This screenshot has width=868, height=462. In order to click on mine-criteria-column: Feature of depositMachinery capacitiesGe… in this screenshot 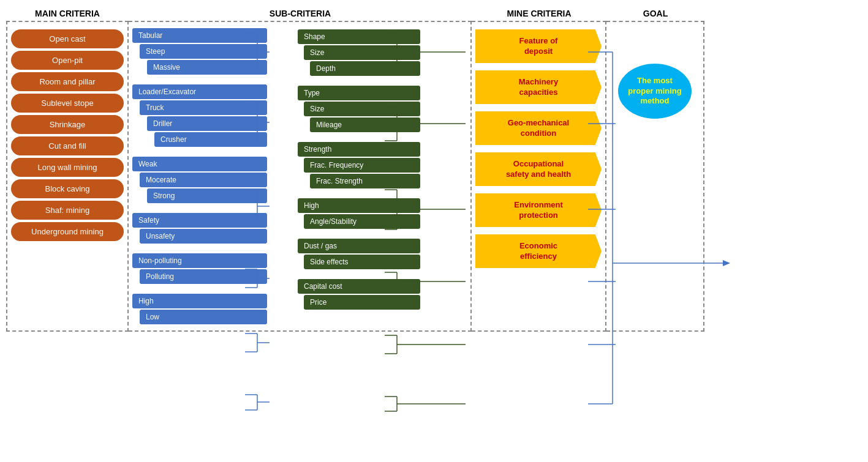, I will do `click(539, 176)`.